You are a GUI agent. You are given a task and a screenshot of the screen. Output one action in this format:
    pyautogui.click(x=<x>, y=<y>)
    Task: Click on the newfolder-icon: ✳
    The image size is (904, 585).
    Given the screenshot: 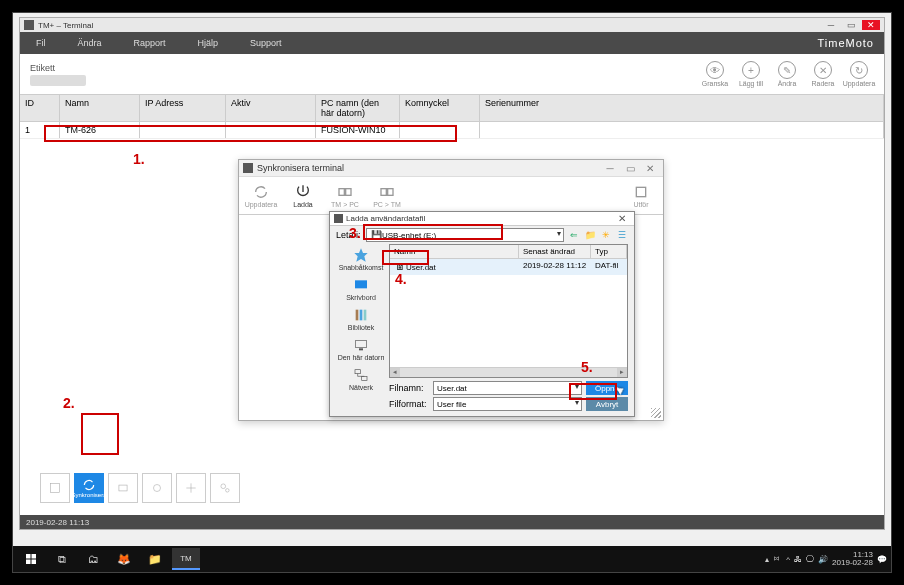 What is the action you would take?
    pyautogui.click(x=606, y=235)
    